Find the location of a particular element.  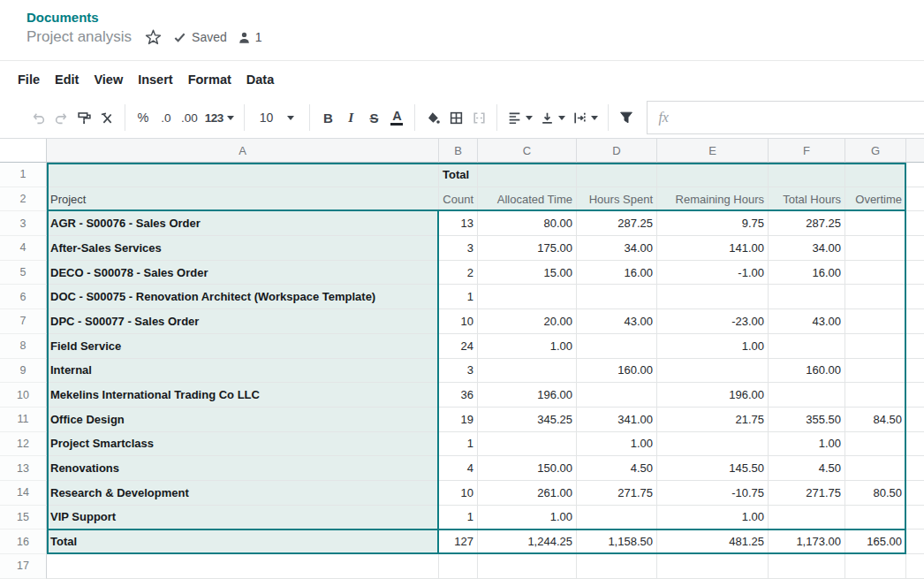

cell-G15 is located at coordinates (876, 518).